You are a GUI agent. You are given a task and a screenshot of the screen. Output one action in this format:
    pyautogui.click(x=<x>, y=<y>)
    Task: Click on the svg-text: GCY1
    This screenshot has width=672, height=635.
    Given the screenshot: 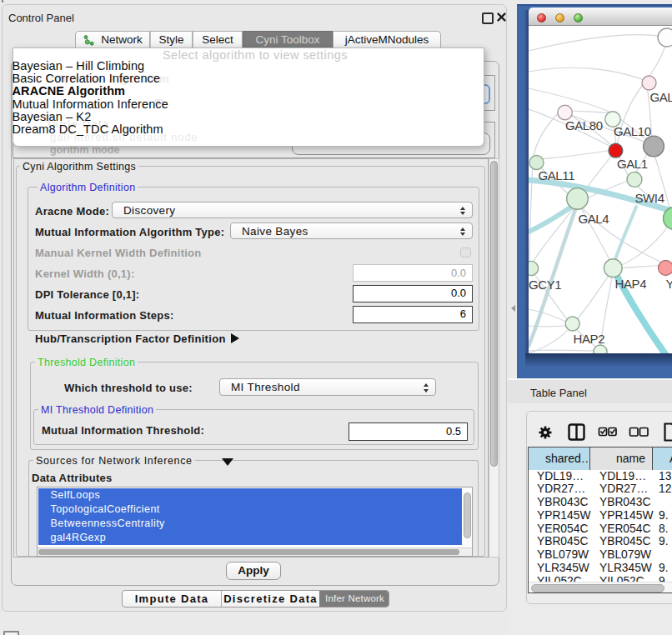 What is the action you would take?
    pyautogui.click(x=545, y=285)
    